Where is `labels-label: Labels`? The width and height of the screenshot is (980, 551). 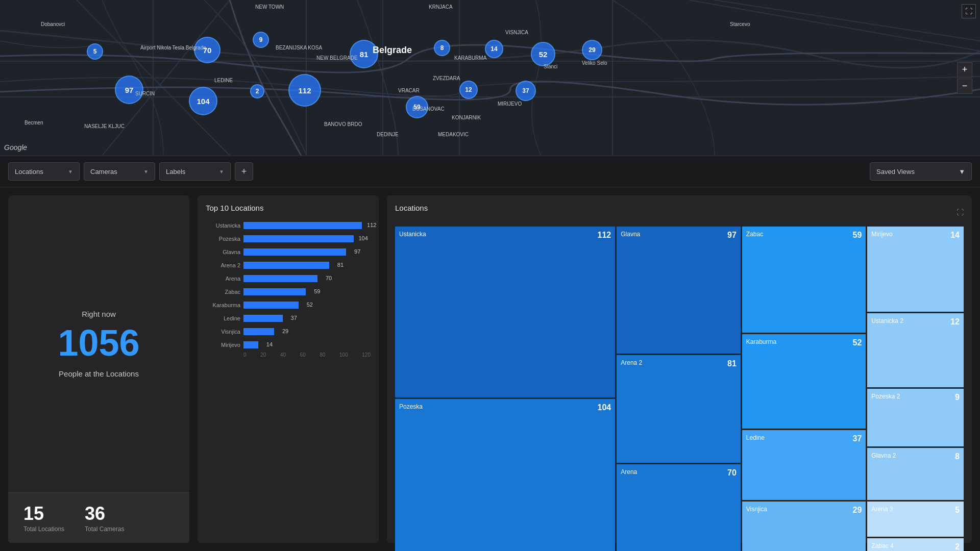
labels-label: Labels is located at coordinates (176, 171).